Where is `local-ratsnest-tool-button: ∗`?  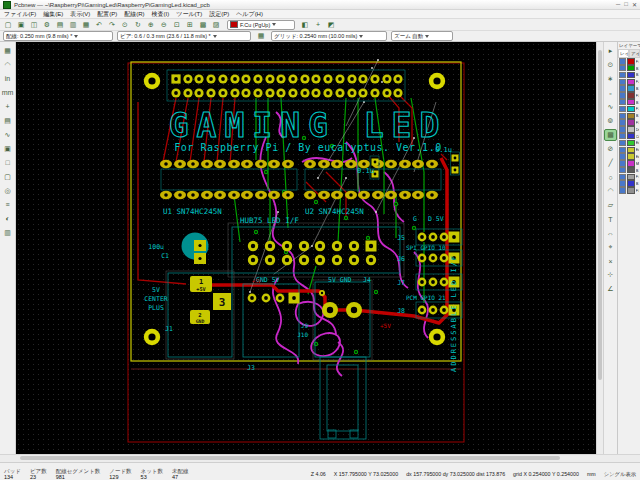
local-ratsnest-tool-button: ∗ is located at coordinates (610, 79).